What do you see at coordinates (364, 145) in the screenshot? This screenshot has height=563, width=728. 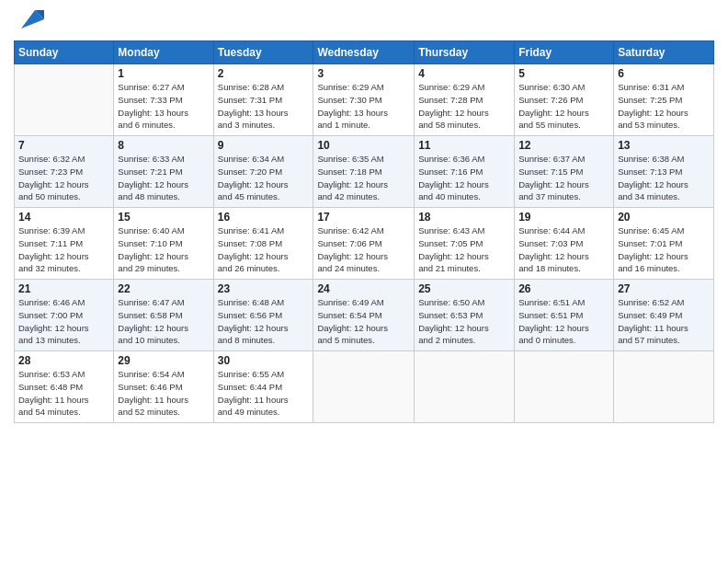 I see `day-number: 10` at bounding box center [364, 145].